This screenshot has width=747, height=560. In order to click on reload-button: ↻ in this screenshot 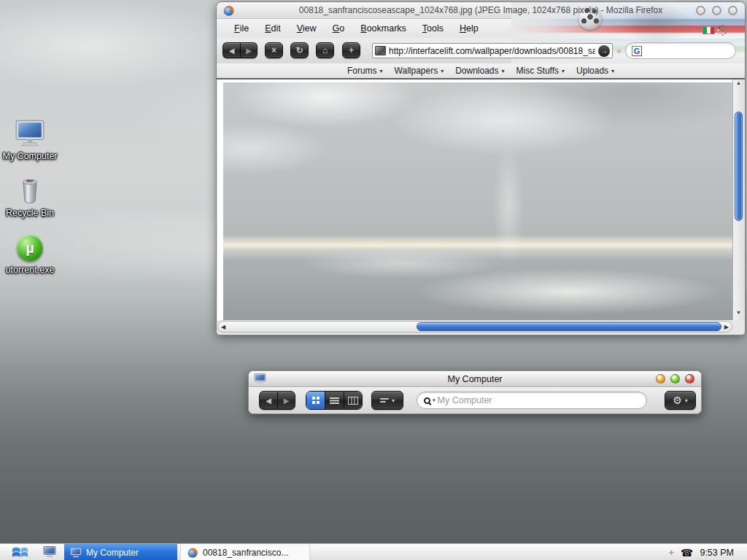, I will do `click(299, 50)`.